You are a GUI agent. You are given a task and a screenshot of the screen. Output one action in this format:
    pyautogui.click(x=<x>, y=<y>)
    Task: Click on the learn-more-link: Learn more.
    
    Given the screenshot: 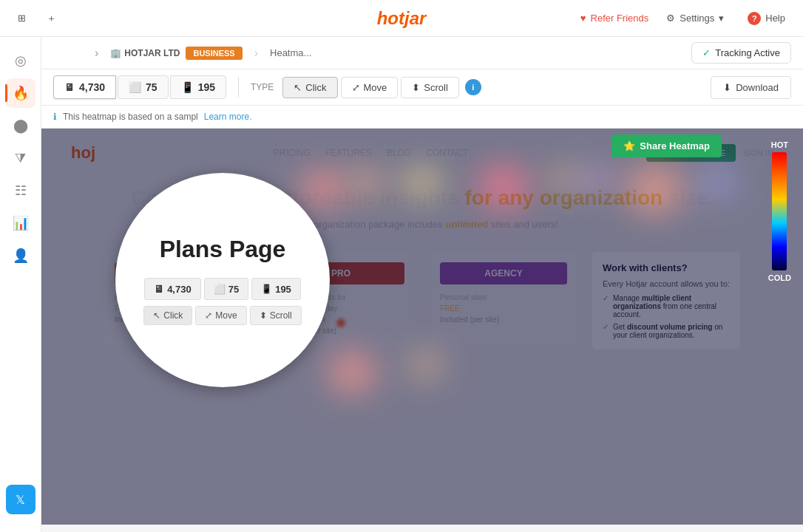 What is the action you would take?
    pyautogui.click(x=228, y=117)
    